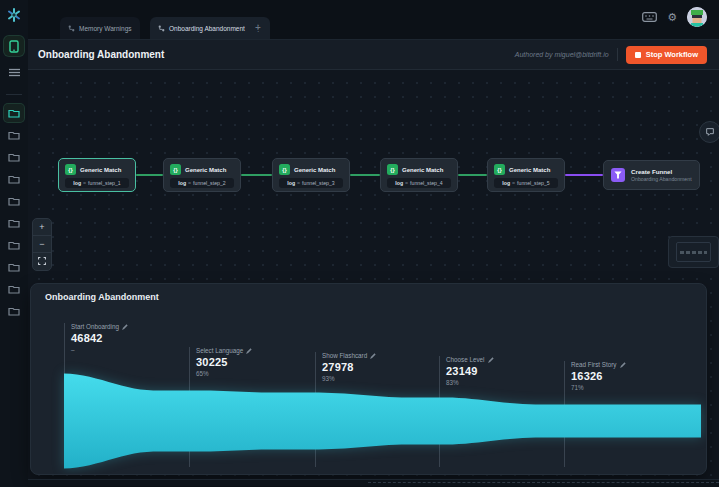 Image resolution: width=719 pixels, height=487 pixels. I want to click on node-create-funnel: Create Funnel Onboarding Abandonment, so click(652, 175).